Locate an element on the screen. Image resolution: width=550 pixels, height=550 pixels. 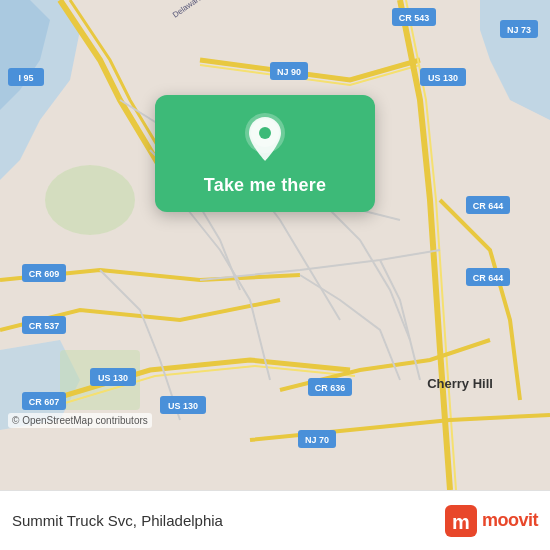
popup-card: Take me there is located at coordinates (265, 154).